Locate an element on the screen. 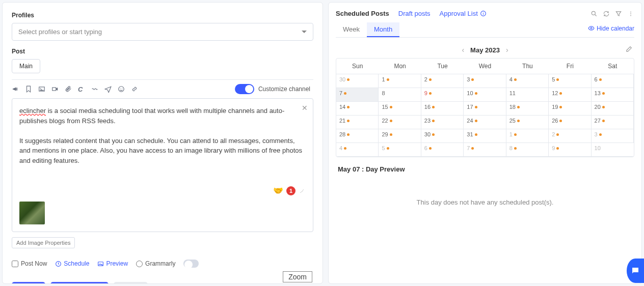  calendar-day-header: Sun is located at coordinates (358, 66).